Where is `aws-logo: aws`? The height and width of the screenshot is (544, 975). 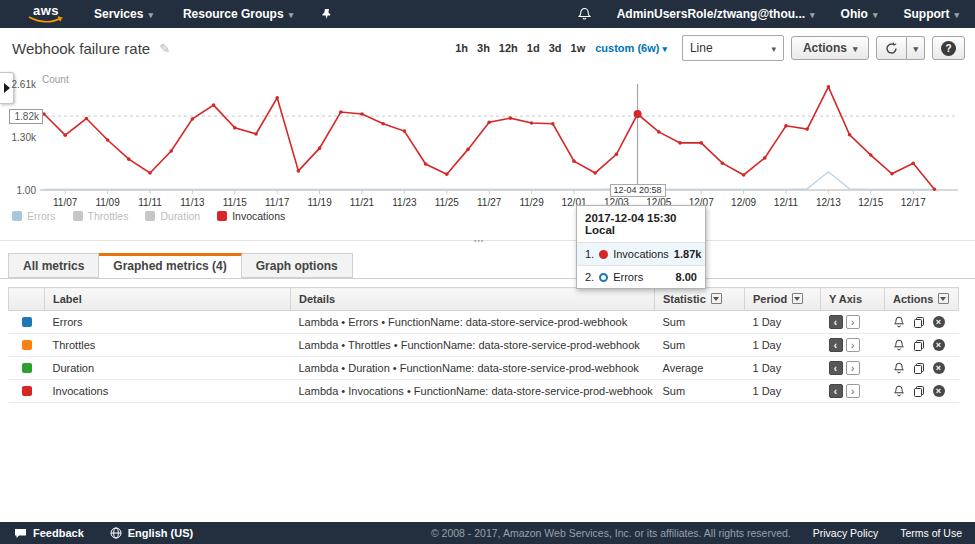
aws-logo: aws is located at coordinates (46, 14).